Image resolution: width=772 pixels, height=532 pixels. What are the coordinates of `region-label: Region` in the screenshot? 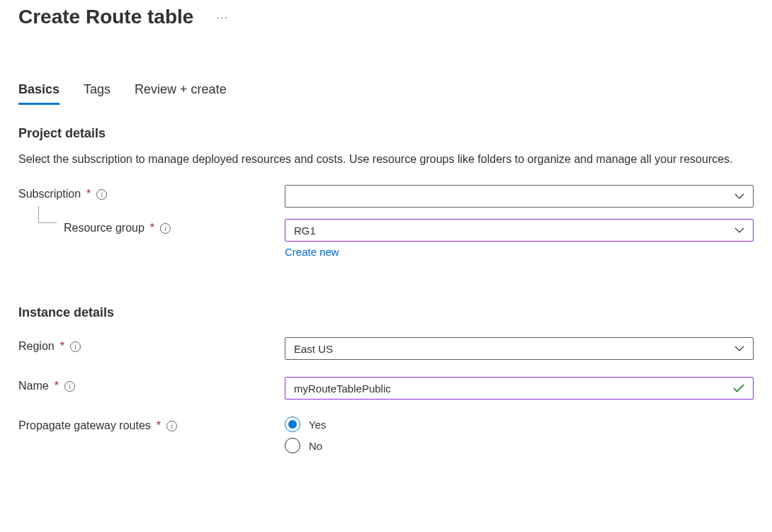 It's located at (37, 346).